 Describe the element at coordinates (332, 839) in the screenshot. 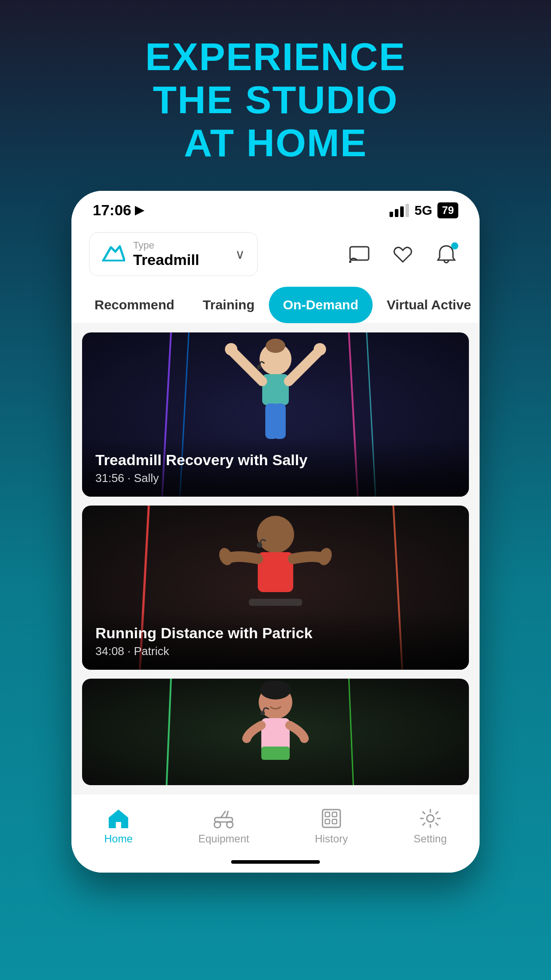

I see `nav-history-label: History` at that location.